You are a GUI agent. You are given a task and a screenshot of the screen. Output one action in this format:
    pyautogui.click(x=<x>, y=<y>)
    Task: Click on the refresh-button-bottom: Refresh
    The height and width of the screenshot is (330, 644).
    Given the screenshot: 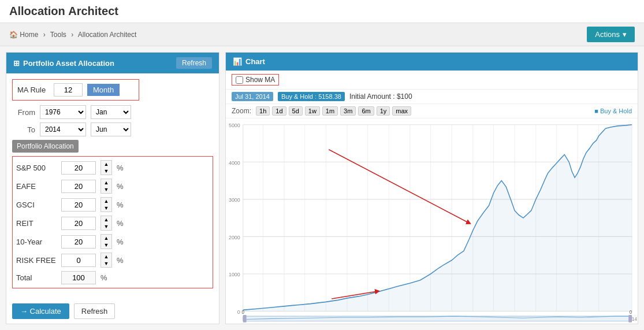 What is the action you would take?
    pyautogui.click(x=95, y=311)
    